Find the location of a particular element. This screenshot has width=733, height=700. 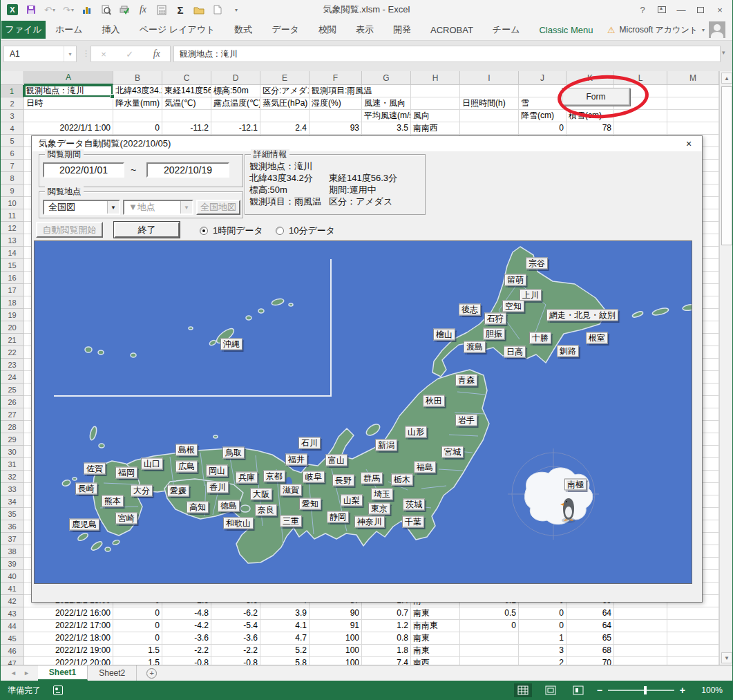

row-header-19: 19 is located at coordinates (12, 315).